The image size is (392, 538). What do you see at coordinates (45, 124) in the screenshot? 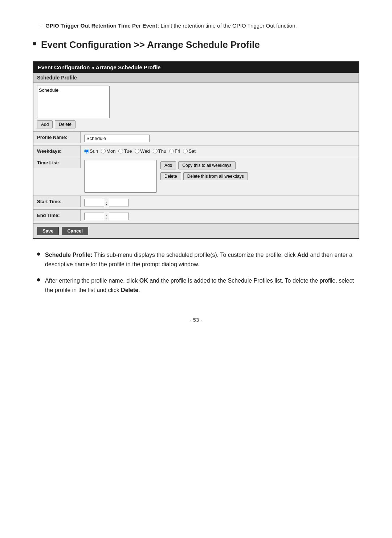
I see `add-schedule-button: Add` at bounding box center [45, 124].